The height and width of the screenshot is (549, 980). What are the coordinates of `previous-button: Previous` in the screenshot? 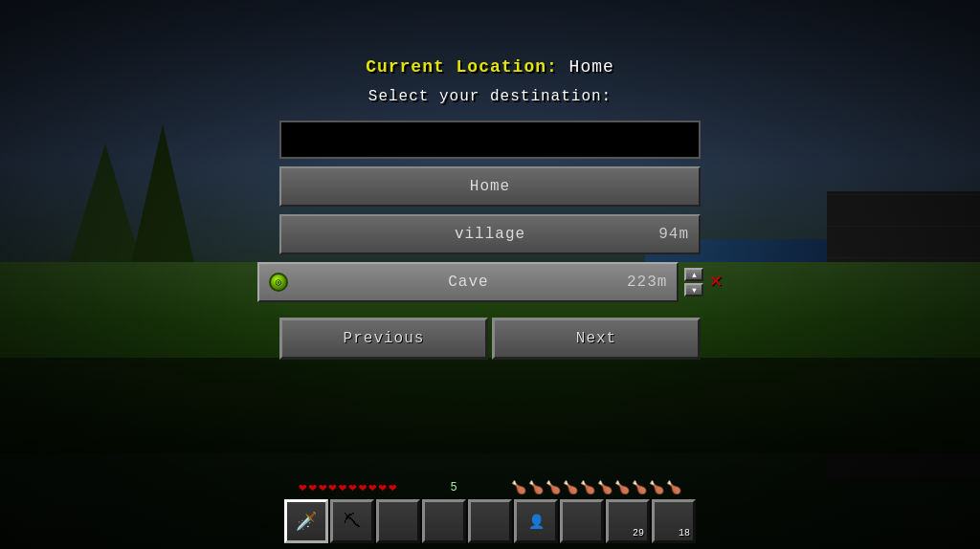 It's located at (384, 339).